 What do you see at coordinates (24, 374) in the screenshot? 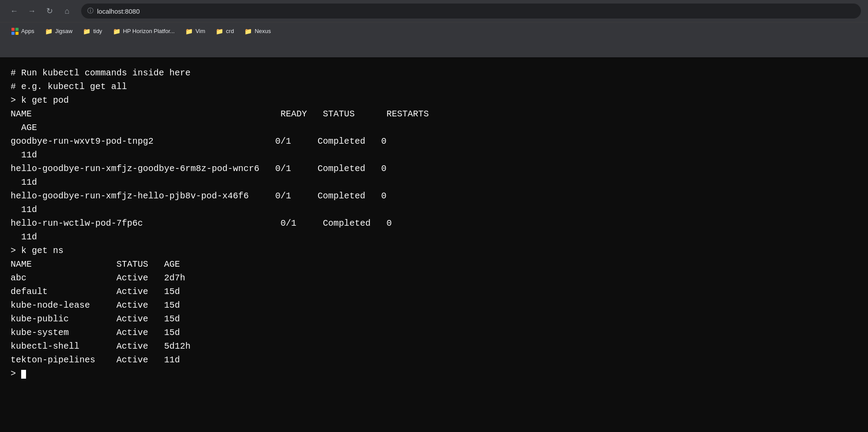
I see `terminal-cursor` at bounding box center [24, 374].